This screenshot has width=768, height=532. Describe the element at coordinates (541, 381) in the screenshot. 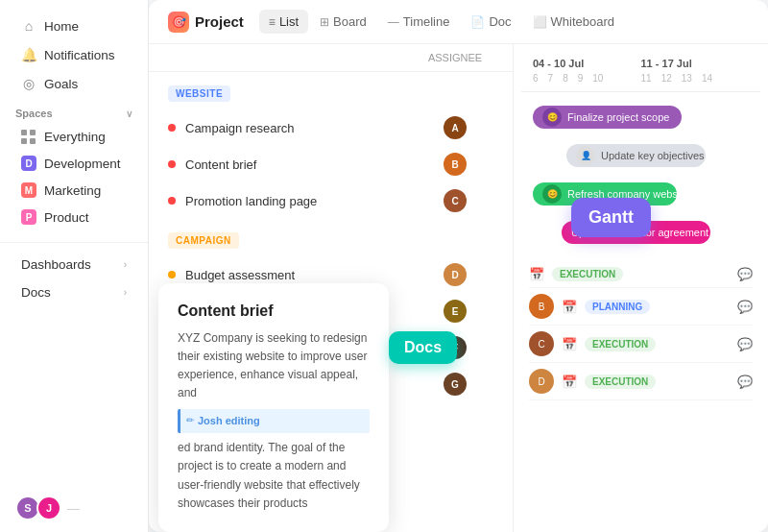

I see `detail-avatar-4: D` at that location.